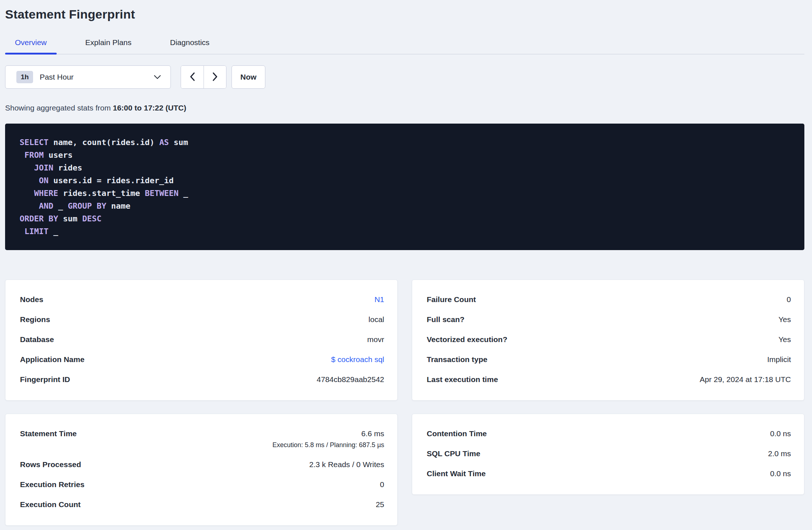  Describe the element at coordinates (52, 484) in the screenshot. I see `stat-label: Execution Retries` at that location.